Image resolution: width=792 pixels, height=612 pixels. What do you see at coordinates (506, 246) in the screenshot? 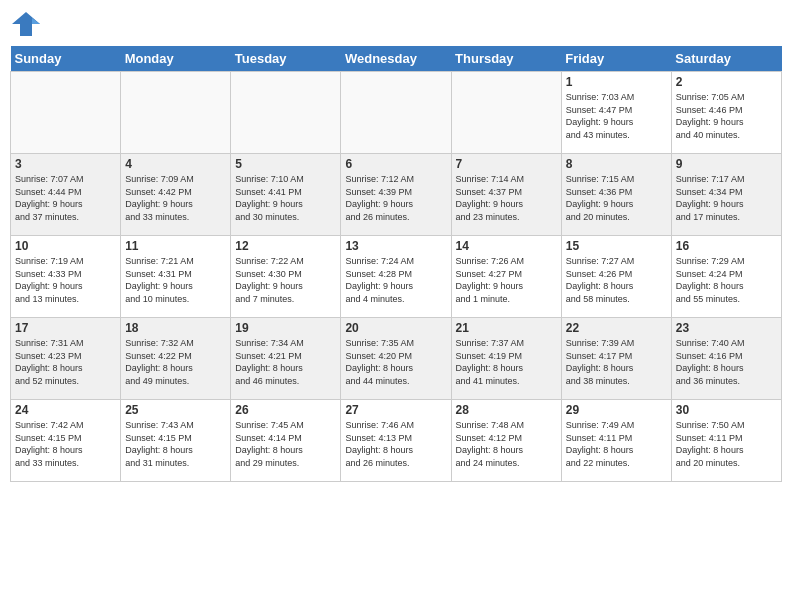
I see `day-number: 14` at bounding box center [506, 246].